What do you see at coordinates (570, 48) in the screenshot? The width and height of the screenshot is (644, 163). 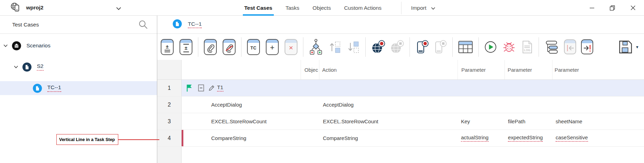 I see `breakpoint-left-icon` at bounding box center [570, 48].